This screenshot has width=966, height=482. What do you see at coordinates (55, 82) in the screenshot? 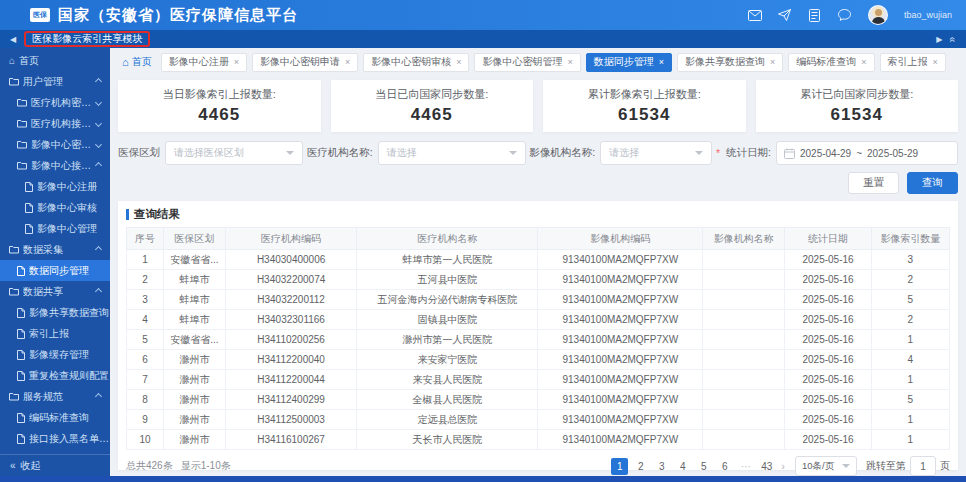
I see `sidebar-item: ⌂ 用户管理` at bounding box center [55, 82].